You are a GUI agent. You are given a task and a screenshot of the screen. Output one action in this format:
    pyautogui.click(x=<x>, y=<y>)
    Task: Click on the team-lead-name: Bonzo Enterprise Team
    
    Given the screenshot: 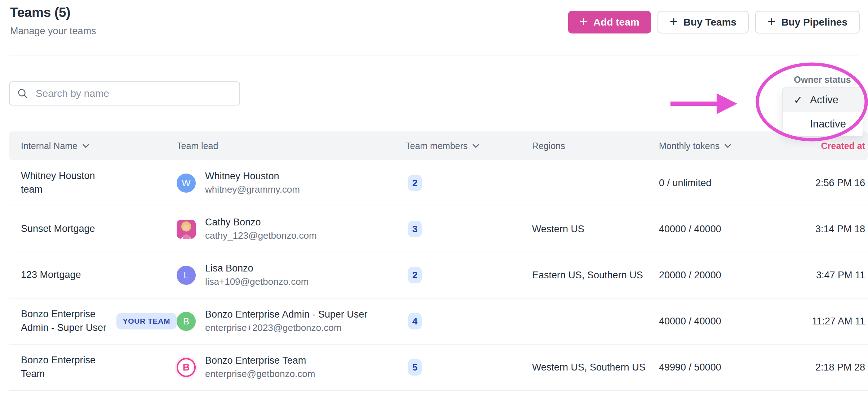 What is the action you would take?
    pyautogui.click(x=260, y=361)
    